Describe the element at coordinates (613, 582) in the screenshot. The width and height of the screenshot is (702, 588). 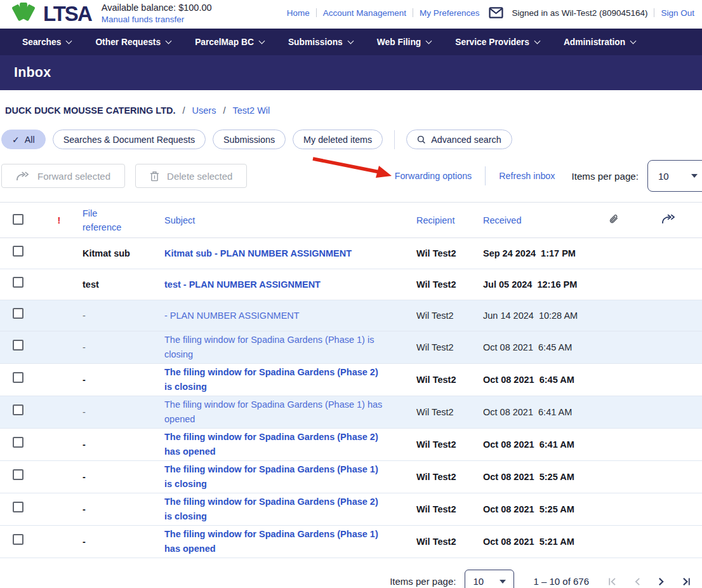
I see `first-page-button` at that location.